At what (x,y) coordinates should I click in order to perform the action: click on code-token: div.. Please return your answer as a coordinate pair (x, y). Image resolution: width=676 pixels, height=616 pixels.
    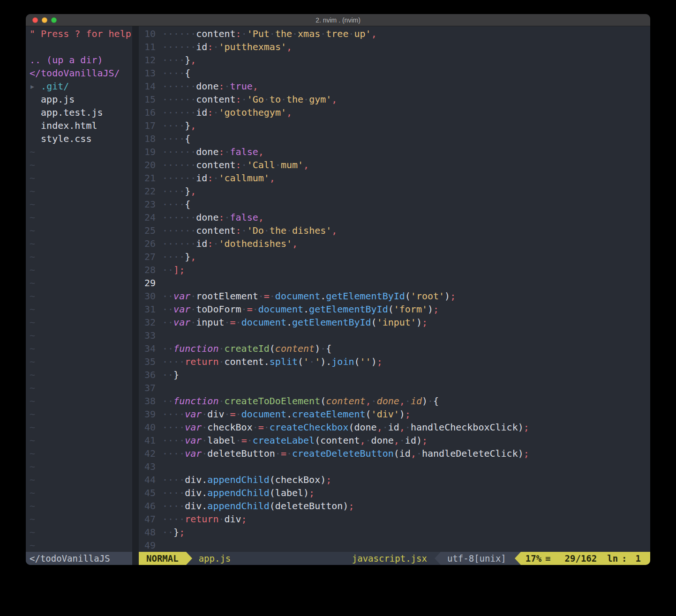
    Looking at the image, I should click on (196, 480).